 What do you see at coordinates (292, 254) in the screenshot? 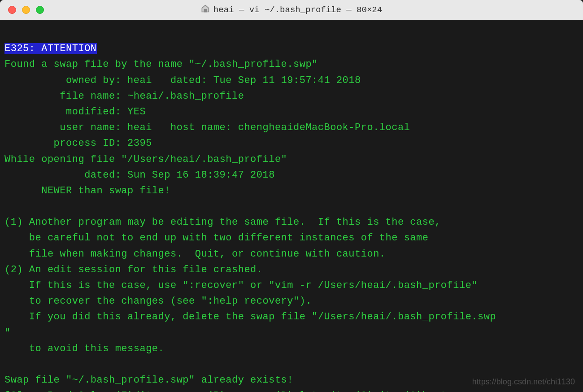
I see `msg1-line3: file when making changes. Quit, or conti…` at bounding box center [292, 254].